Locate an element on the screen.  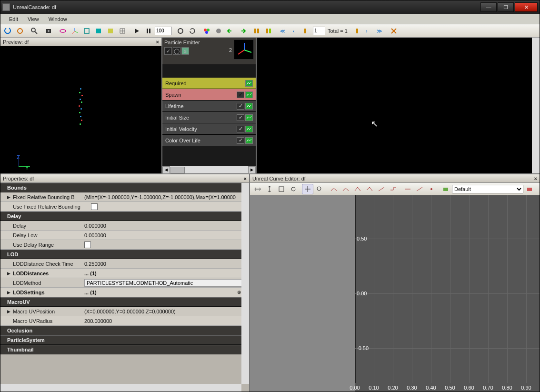
scroll-right-icon: ▶ is located at coordinates (252, 170).